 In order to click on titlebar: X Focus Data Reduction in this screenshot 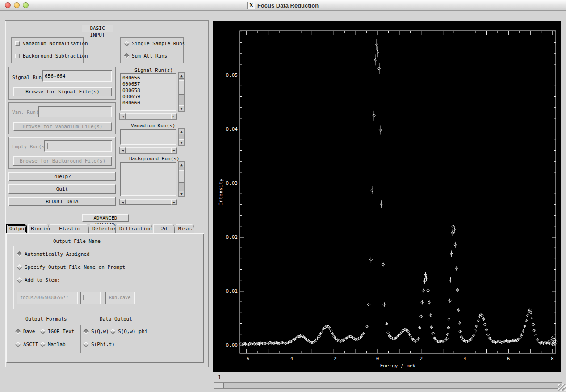, I will do `click(283, 5)`.